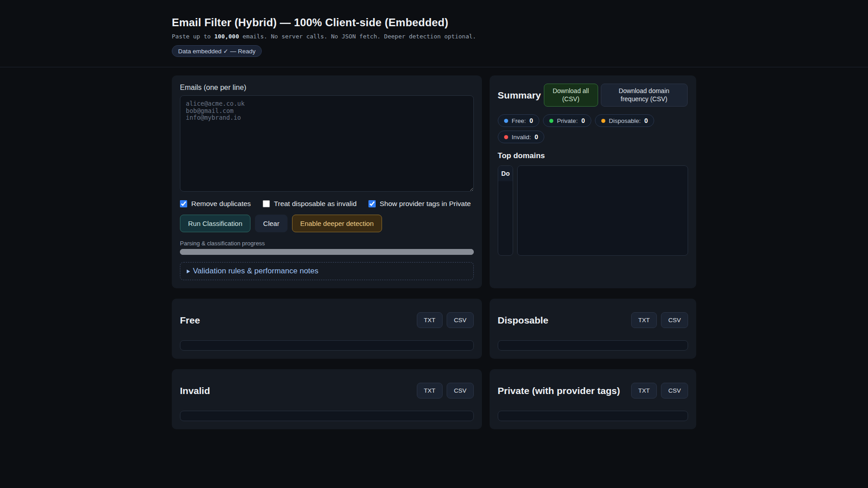  I want to click on disposable-card-title: Disposable, so click(564, 320).